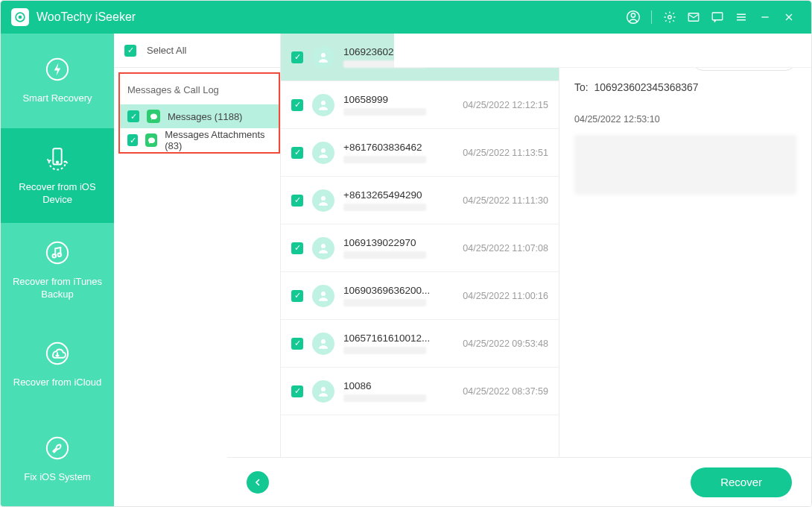 The width and height of the screenshot is (812, 507). I want to click on thread-title: 10690369636200..., so click(399, 291).